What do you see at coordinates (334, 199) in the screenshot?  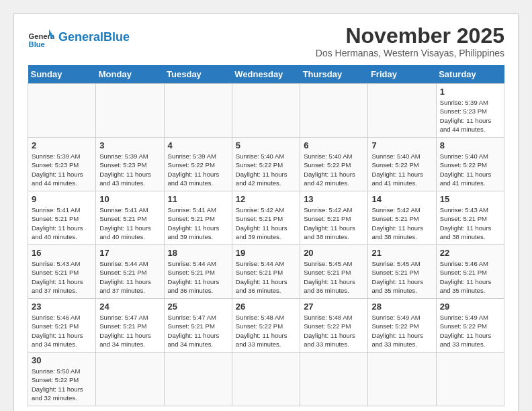 I see `day-number: 13` at bounding box center [334, 199].